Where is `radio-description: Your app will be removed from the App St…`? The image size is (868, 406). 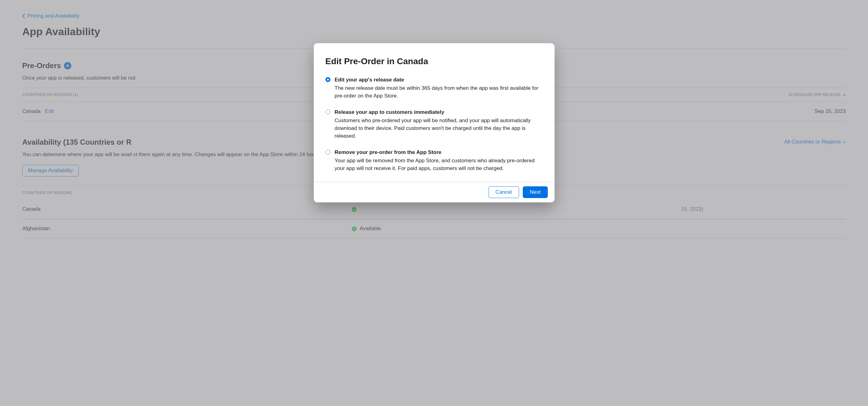
radio-description: Your app will be removed from the App St… is located at coordinates (439, 165).